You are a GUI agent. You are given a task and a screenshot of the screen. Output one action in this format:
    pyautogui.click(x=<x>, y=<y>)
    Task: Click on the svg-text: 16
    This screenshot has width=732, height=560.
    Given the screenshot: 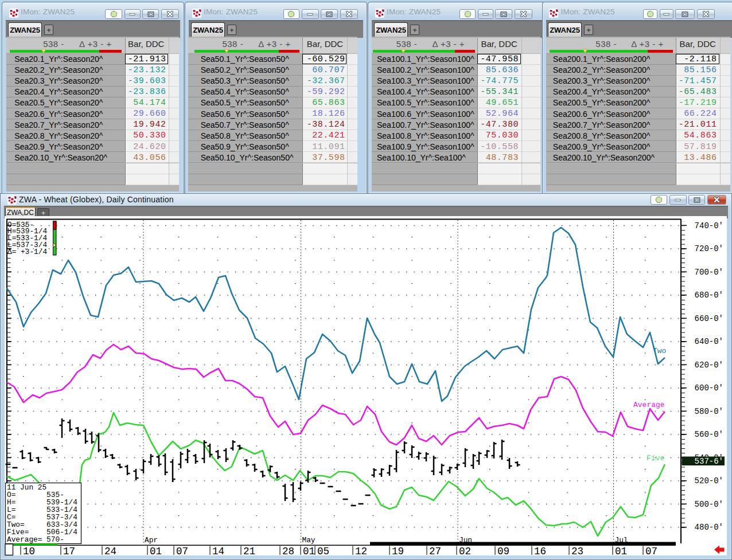 What is the action you would take?
    pyautogui.click(x=540, y=551)
    